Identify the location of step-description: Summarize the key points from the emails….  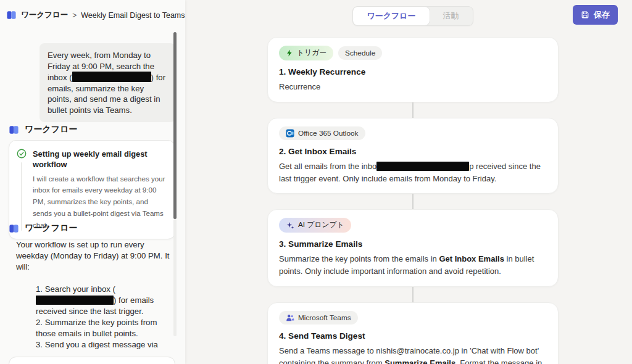
(413, 265).